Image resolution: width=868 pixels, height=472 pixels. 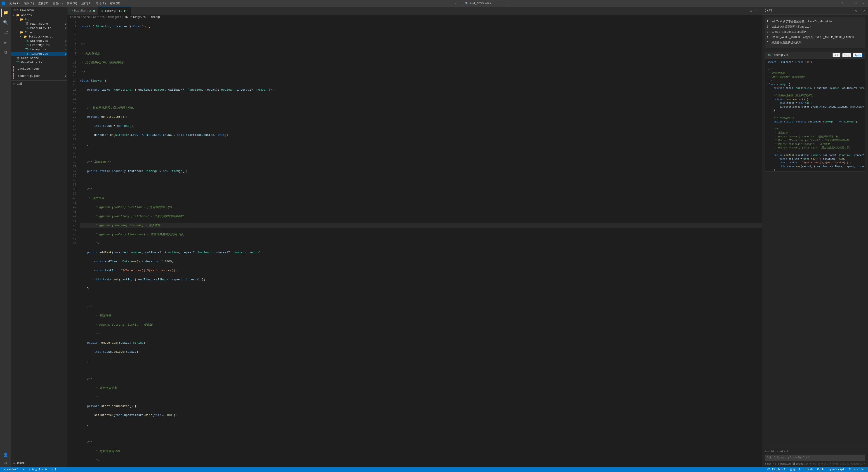 I want to click on chat-history-btn: ⊙, so click(x=856, y=11).